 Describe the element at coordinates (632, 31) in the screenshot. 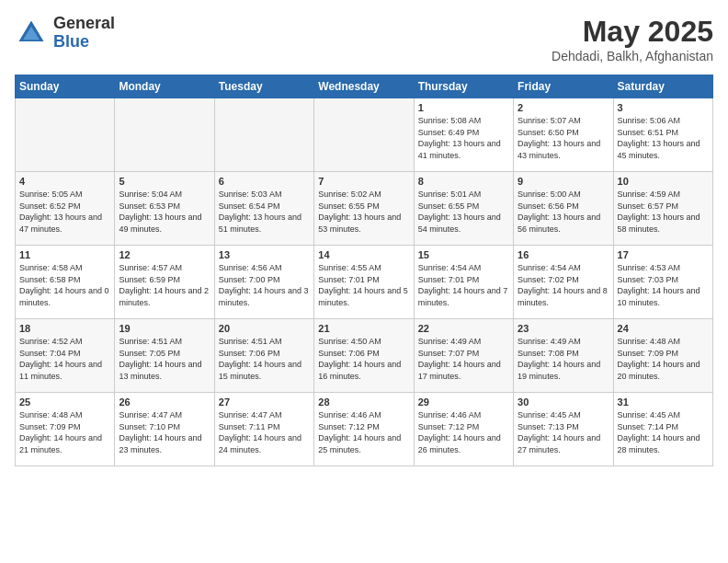

I see `calendar-title: May 2025` at that location.